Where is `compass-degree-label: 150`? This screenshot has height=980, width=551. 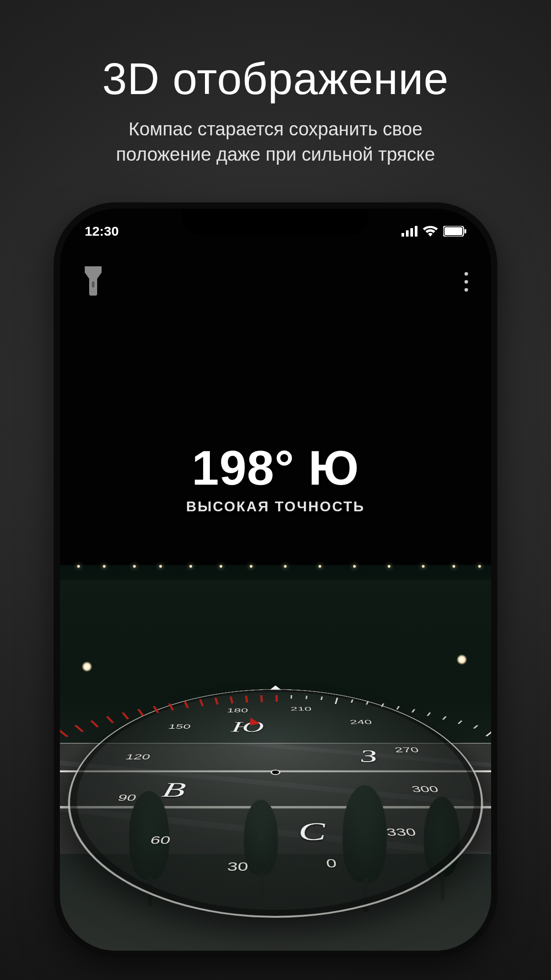 compass-degree-label: 150 is located at coordinates (179, 727).